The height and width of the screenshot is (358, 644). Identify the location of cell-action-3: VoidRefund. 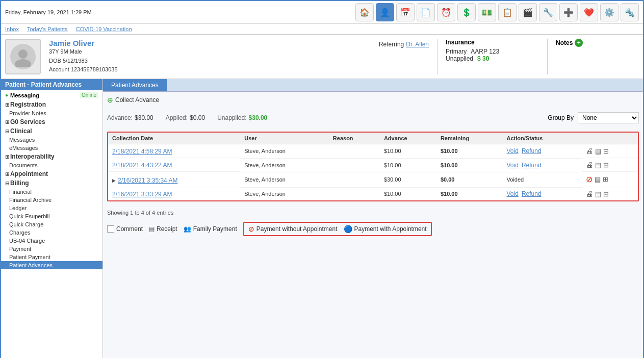
(543, 194).